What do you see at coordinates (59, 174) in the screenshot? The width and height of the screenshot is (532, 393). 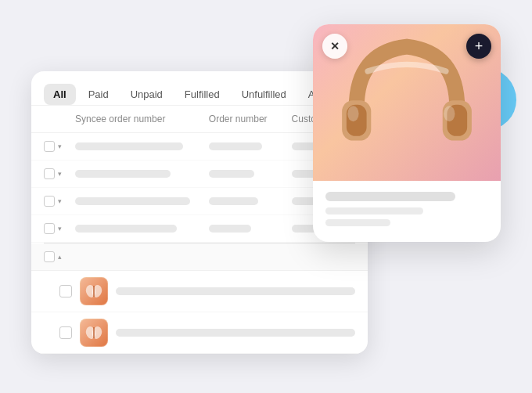 I see `chevron-2: ▾` at bounding box center [59, 174].